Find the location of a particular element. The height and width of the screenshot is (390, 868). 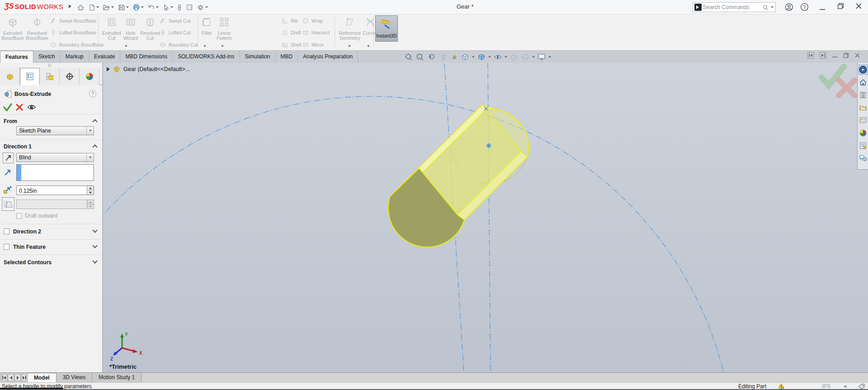

window-minimize-button is located at coordinates (822, 8).